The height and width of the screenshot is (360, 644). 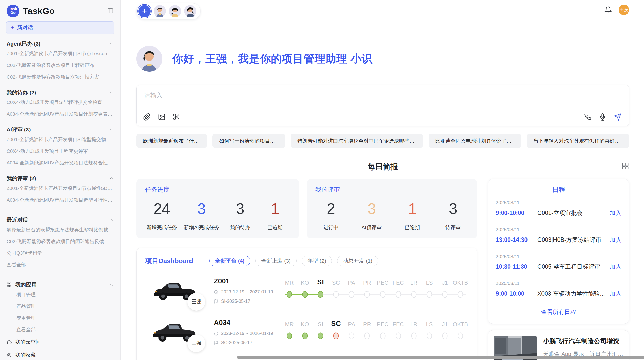 I want to click on section-title: 我的应用, so click(x=61, y=285).